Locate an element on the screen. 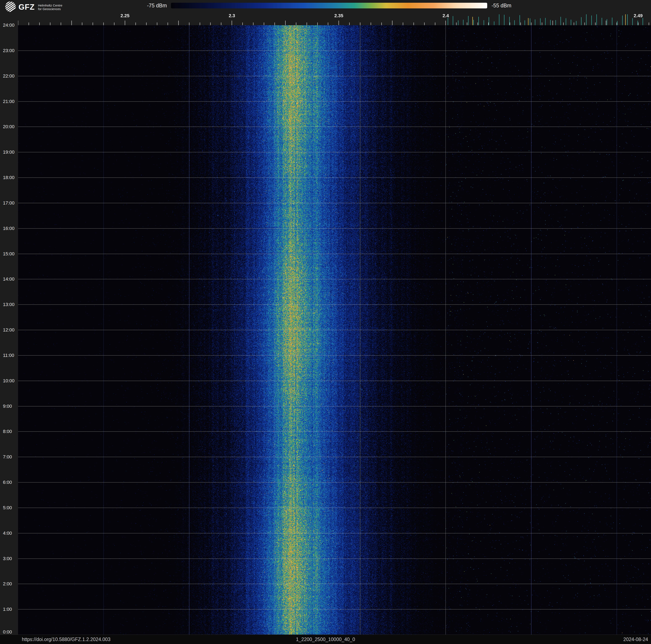  logo-subtitle-line1: Helmholtz Centre is located at coordinates (50, 5).